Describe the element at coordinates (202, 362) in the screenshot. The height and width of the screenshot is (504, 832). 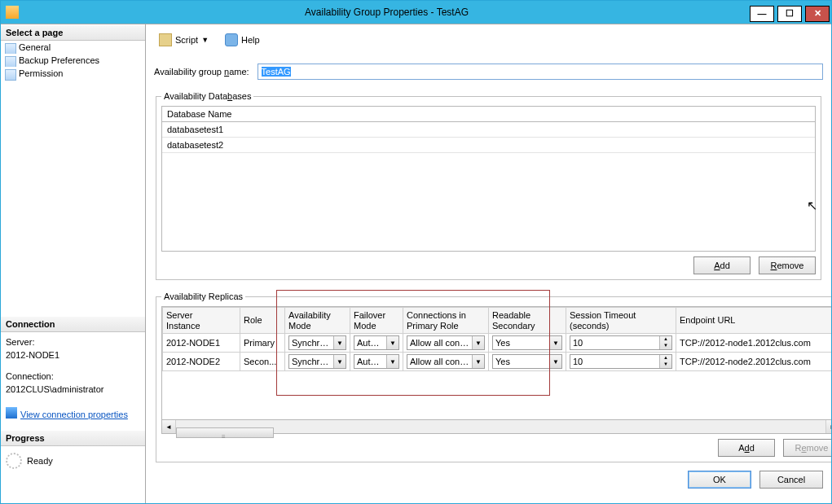
I see `cell-server: 2012-NODE2` at that location.